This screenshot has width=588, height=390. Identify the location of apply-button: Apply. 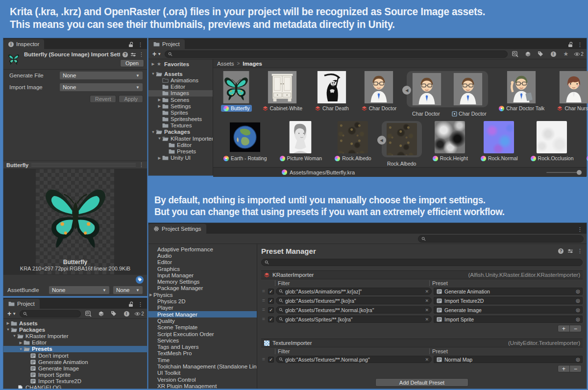
(131, 99).